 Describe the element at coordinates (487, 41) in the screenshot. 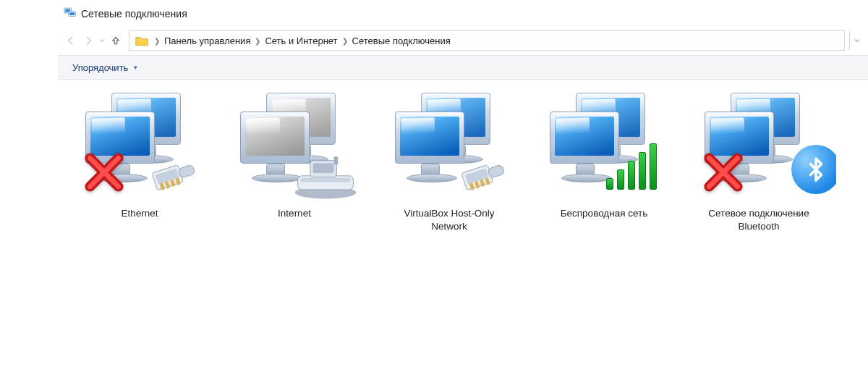

I see `address-bar: ❯ Панель управления ❯ Сеть и Интернет ❯ …` at that location.